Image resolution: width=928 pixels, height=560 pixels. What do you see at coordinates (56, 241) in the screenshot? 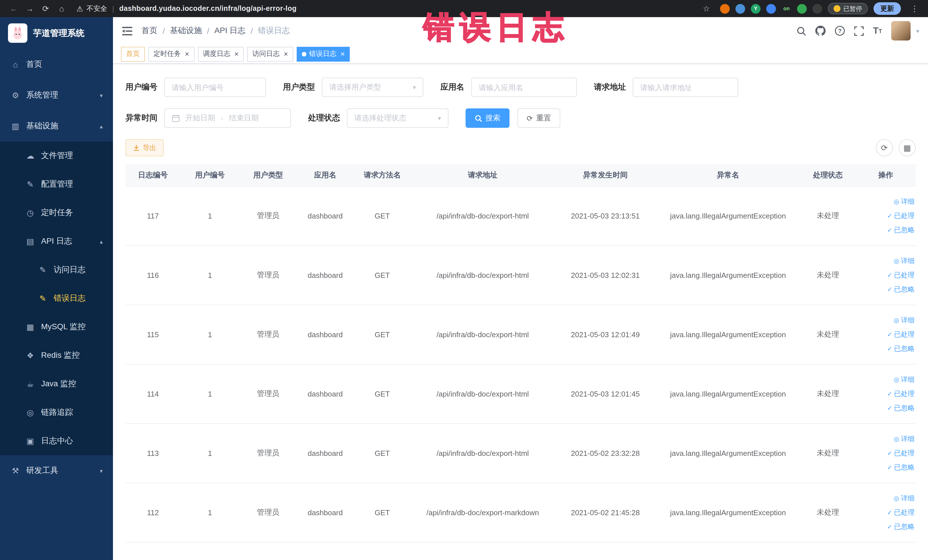
I see `sidebar-item-label: API 日志` at bounding box center [56, 241].